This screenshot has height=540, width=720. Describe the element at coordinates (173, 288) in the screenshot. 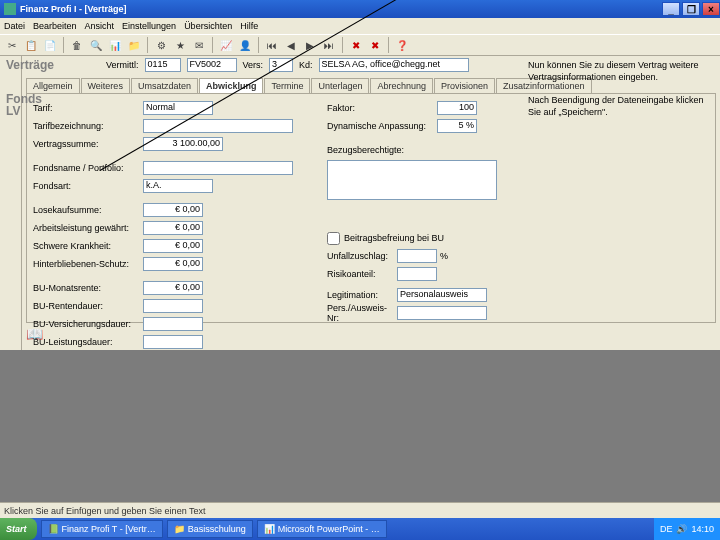

I see `bu-monatsrente-input: € 0,00` at that location.